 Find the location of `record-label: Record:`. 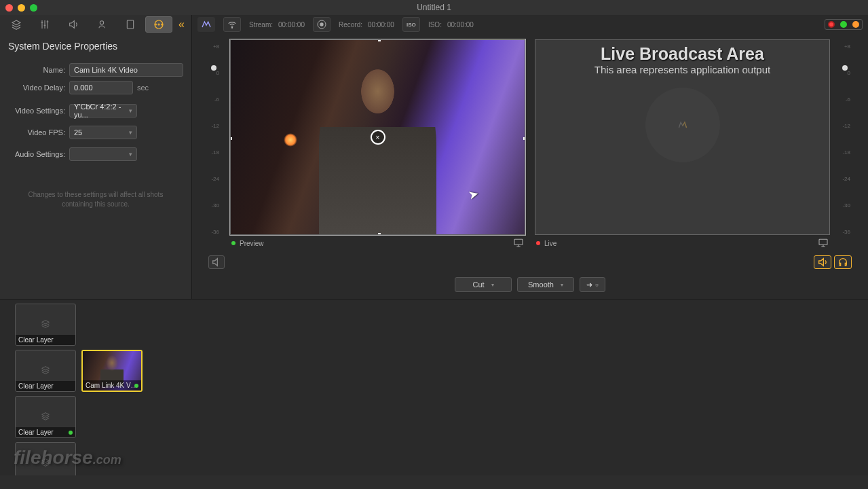

record-label: Record: is located at coordinates (350, 24).